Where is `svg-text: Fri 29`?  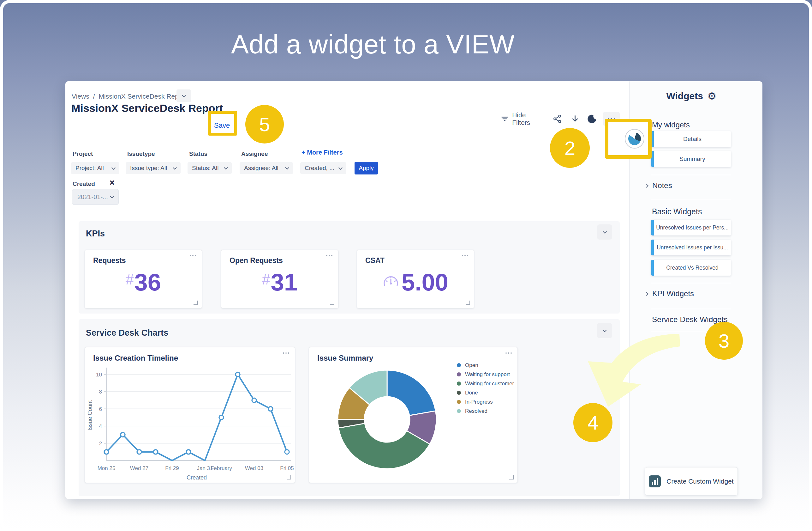
svg-text: Fri 29 is located at coordinates (172, 468).